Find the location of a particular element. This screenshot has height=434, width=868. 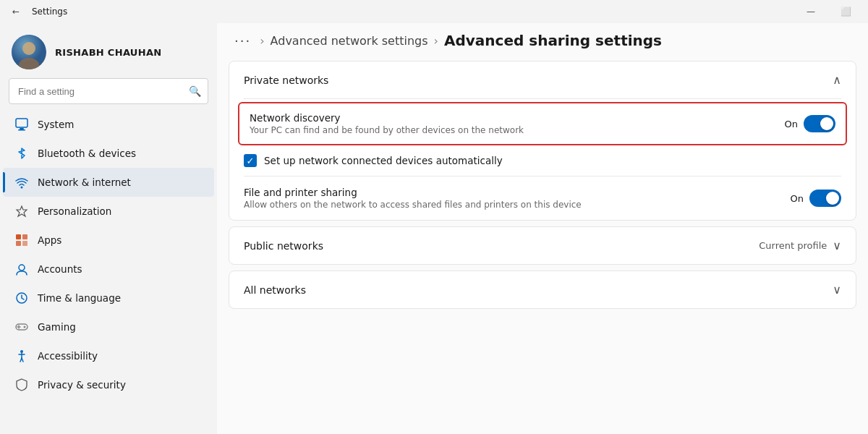

network-discovery-label: Network discovery is located at coordinates (386, 118).